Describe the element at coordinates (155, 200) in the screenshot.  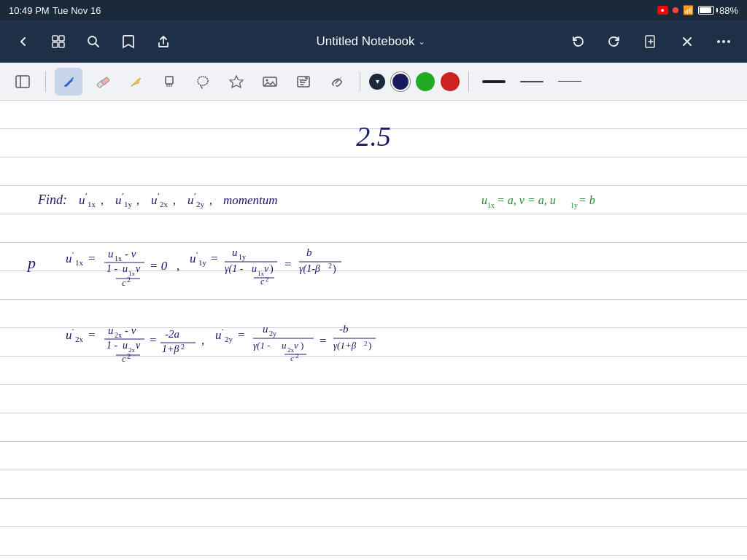
I see `var-u2x: u` at that location.